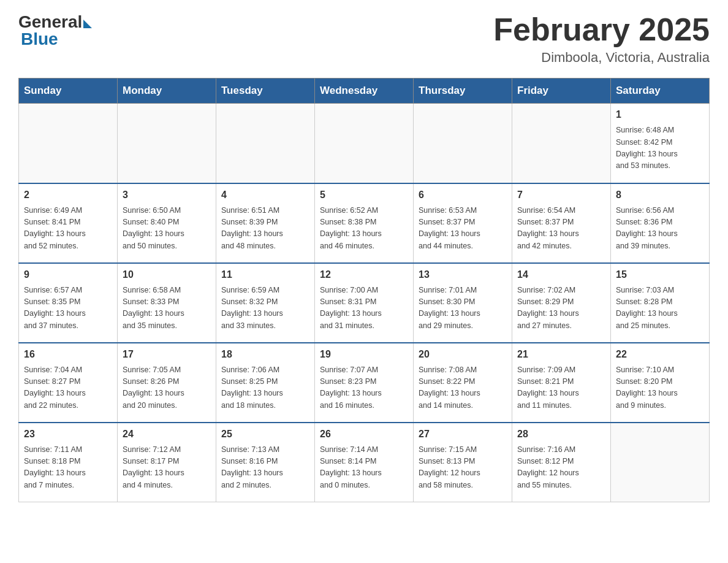 This screenshot has width=728, height=563. What do you see at coordinates (463, 195) in the screenshot?
I see `day-number: 6` at bounding box center [463, 195].